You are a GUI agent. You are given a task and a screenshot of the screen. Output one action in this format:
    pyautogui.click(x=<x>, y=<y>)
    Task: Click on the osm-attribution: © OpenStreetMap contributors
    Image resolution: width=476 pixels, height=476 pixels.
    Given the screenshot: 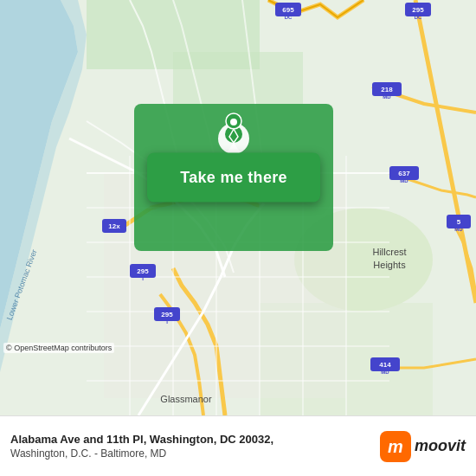 What is the action you would take?
    pyautogui.click(x=59, y=348)
    